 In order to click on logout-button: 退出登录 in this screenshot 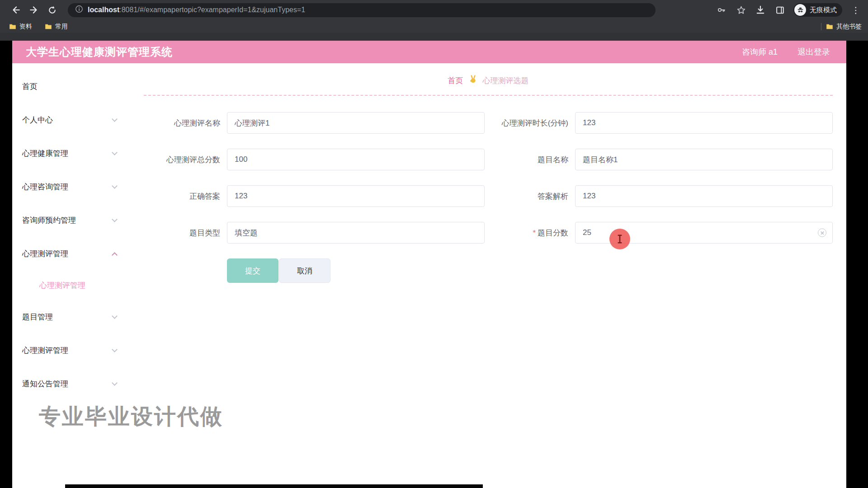, I will do `click(814, 52)`.